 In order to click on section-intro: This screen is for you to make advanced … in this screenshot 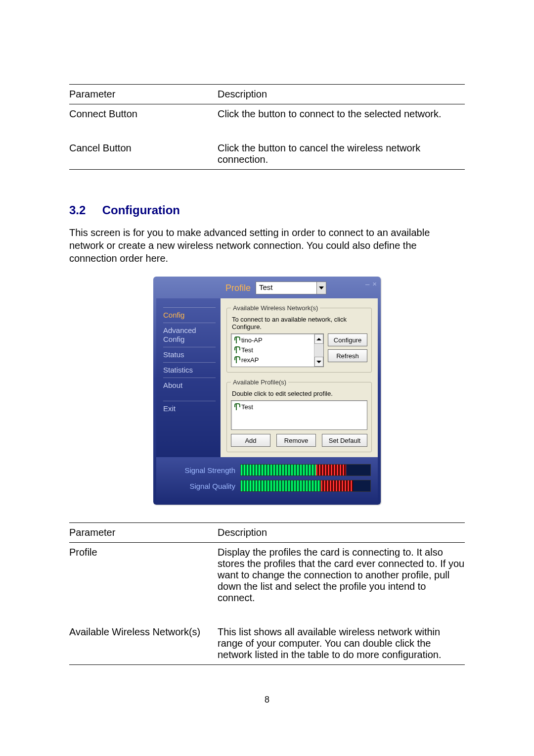, I will do `click(267, 245)`.